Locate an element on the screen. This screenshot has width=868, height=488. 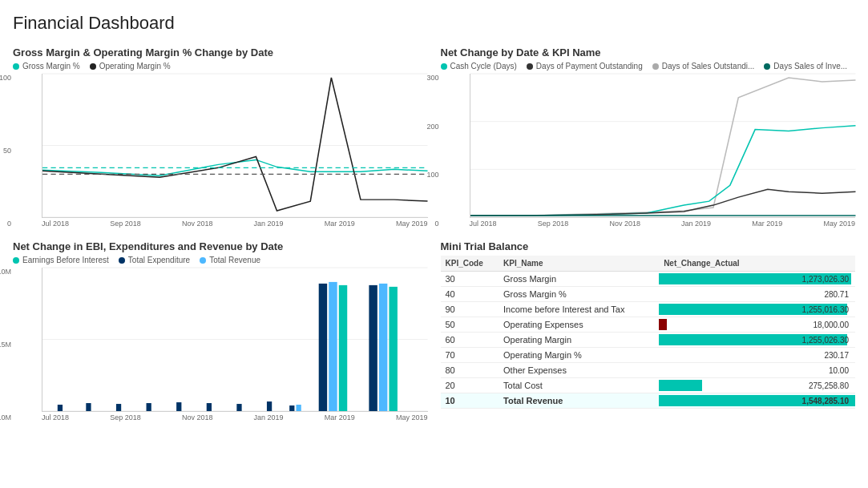
cell-kpi-name: Operating Expenses is located at coordinates (579, 325).